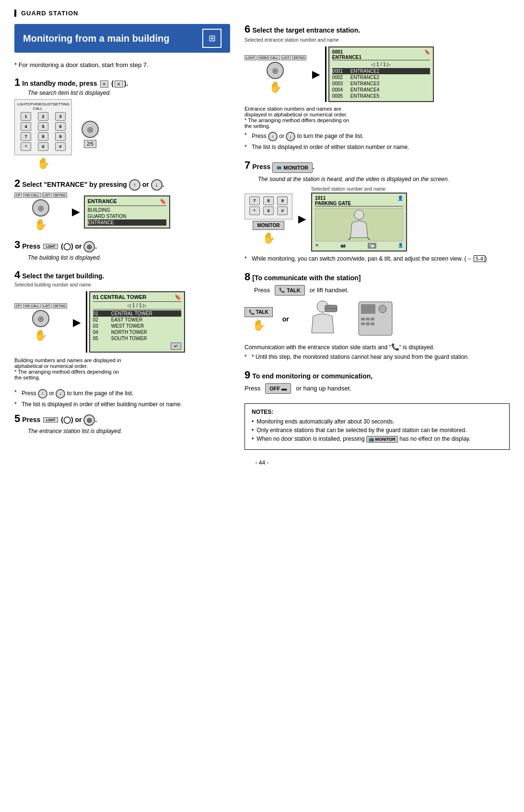  I want to click on step-6-figure: Selected entrance station number and nam…, so click(377, 83).